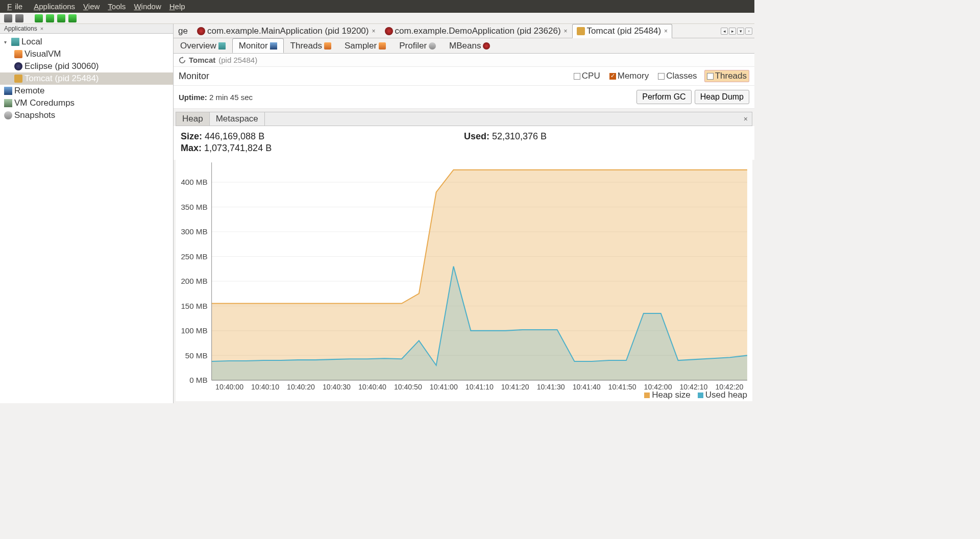 Image resolution: width=980 pixels, height=539 pixels. What do you see at coordinates (677, 76) in the screenshot?
I see `check-classes: Classes` at bounding box center [677, 76].